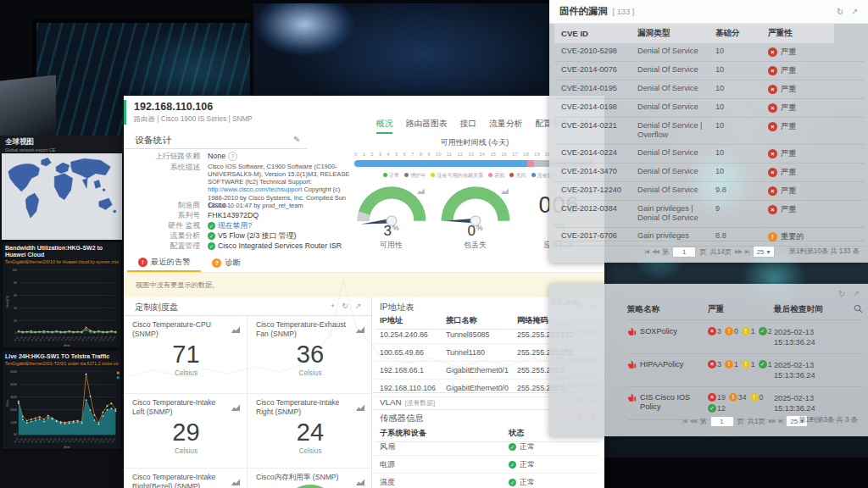 The height and width of the screenshot is (488, 868). I want to click on techsupport-link: http://www.cisco.com/techsupport, so click(254, 190).